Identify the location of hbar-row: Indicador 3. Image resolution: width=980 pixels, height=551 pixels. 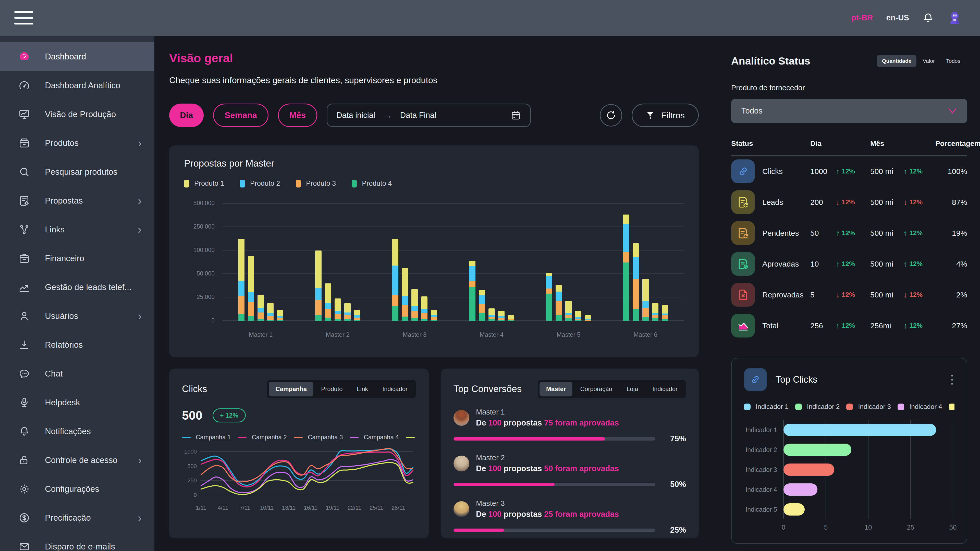
(849, 470).